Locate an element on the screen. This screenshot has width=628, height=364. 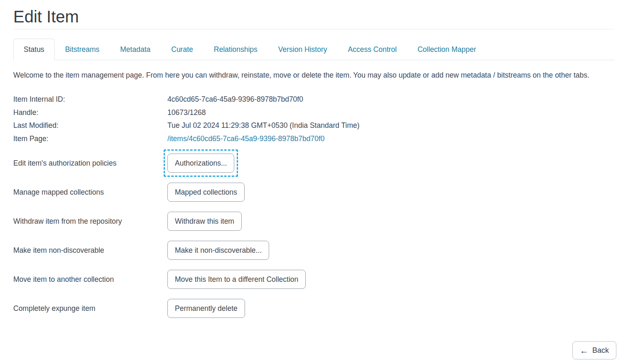
mapped-collections-button: Mapped collections is located at coordinates (206, 192).